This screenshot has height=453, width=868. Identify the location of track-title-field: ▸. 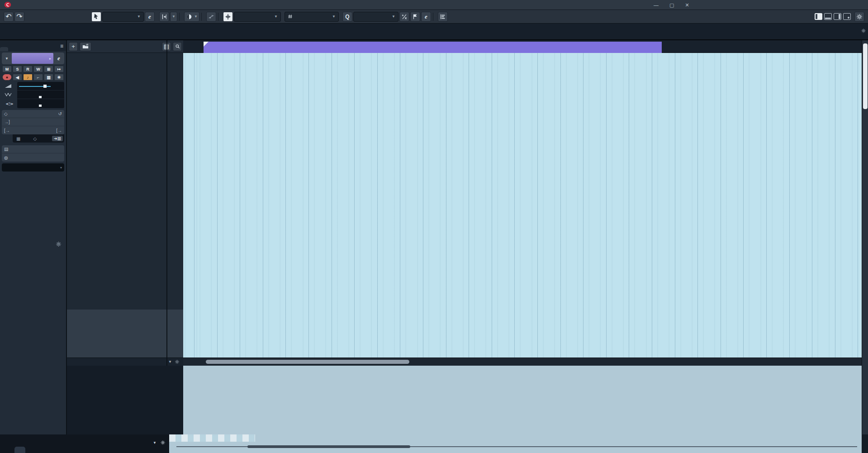
(33, 58).